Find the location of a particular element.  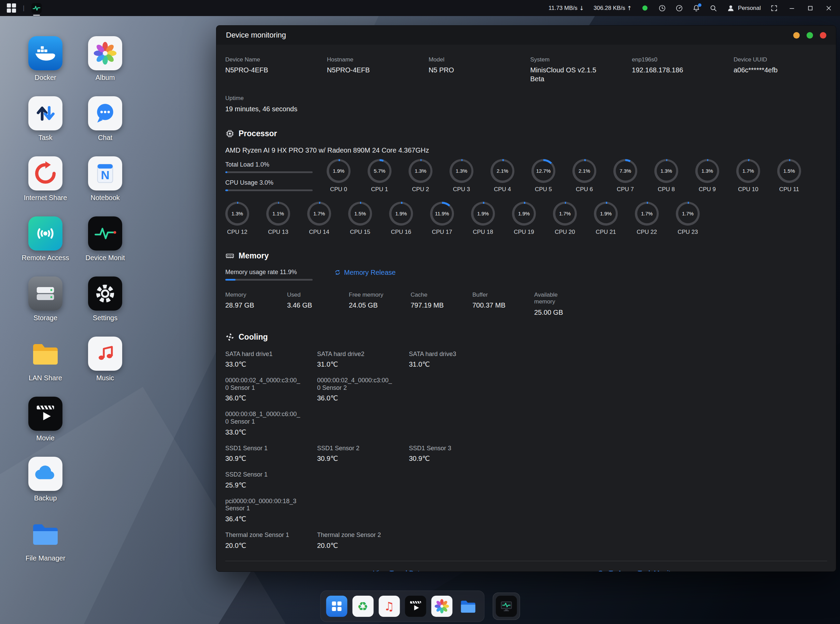

load-block: Total Load 1.0% CPU Usage 3.0% is located at coordinates (276, 176).